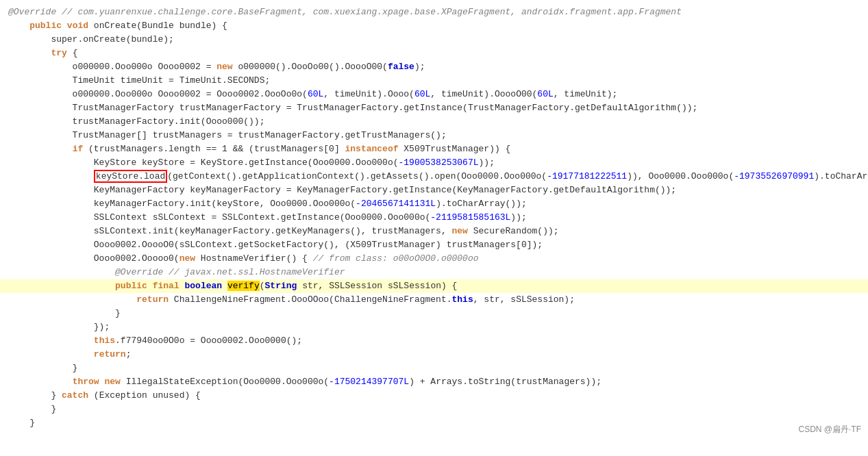  What do you see at coordinates (401, 67) in the screenshot?
I see `keyword-false: false` at bounding box center [401, 67].